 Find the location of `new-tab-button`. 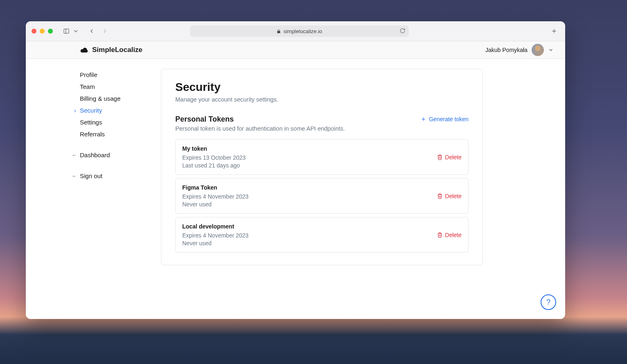

new-tab-button is located at coordinates (554, 31).